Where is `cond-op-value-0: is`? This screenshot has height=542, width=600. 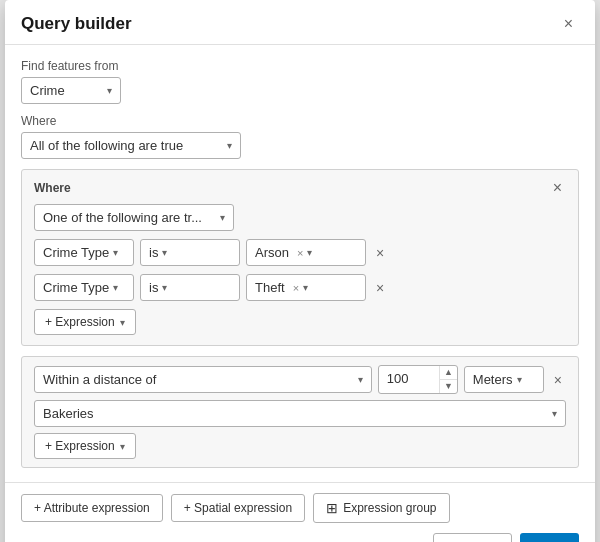
cond-op-value-0: is is located at coordinates (154, 252).